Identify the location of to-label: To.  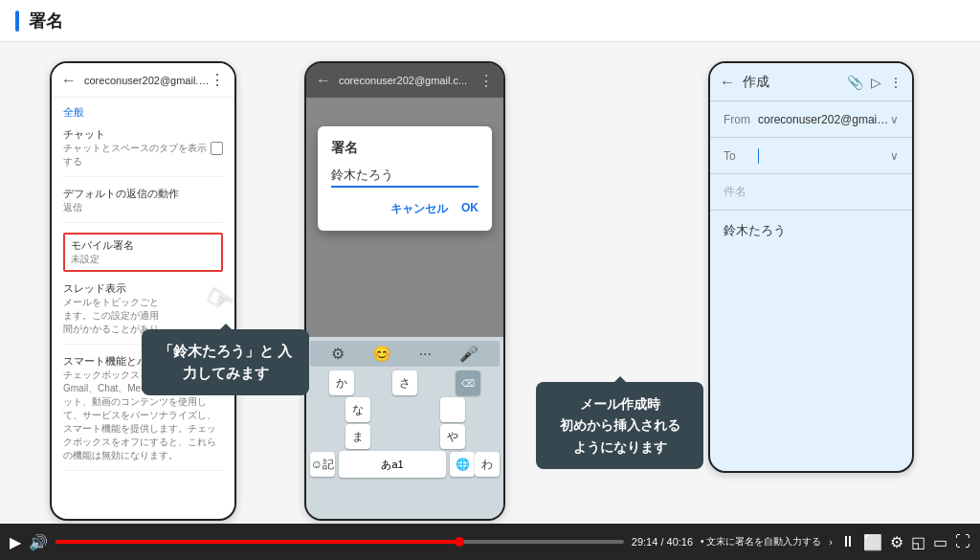
(741, 156).